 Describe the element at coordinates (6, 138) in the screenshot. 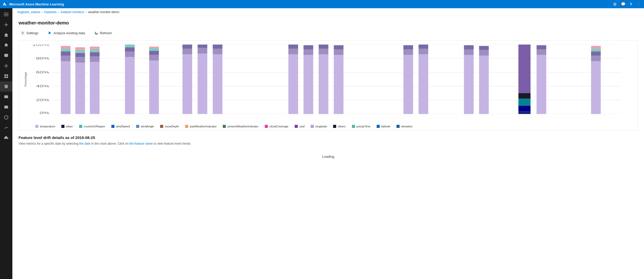

I see `sidebar-item-cloud` at that location.